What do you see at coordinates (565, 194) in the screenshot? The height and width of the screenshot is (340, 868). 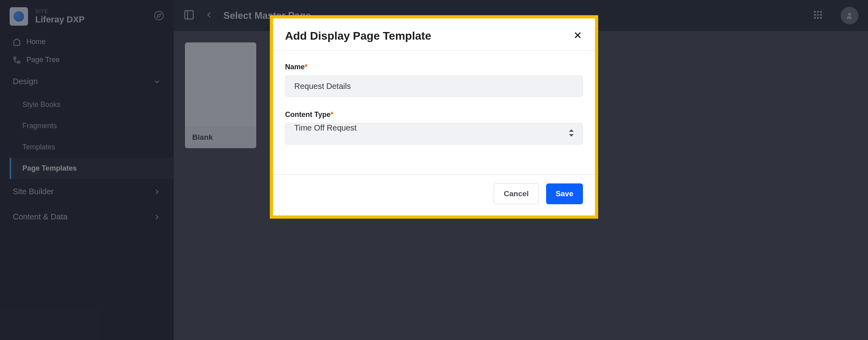 I see `save-button: Save` at bounding box center [565, 194].